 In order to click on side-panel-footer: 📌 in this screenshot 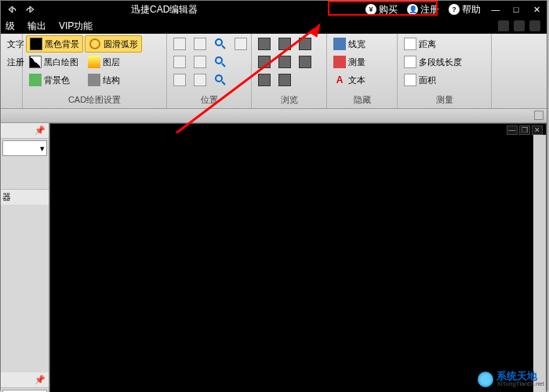, I will do `click(25, 380)`.